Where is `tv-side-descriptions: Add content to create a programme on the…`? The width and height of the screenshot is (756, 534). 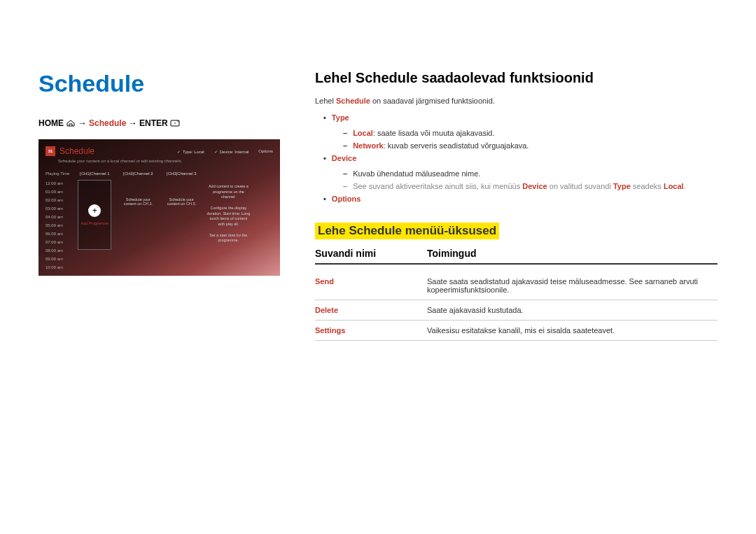
tv-side-descriptions: Add content to create a programme on the… is located at coordinates (228, 227).